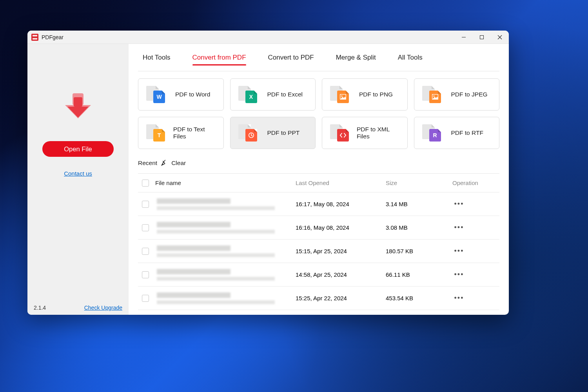 The image size is (588, 392). Describe the element at coordinates (157, 58) in the screenshot. I see `tab-hot-tools: Hot Tools` at that location.